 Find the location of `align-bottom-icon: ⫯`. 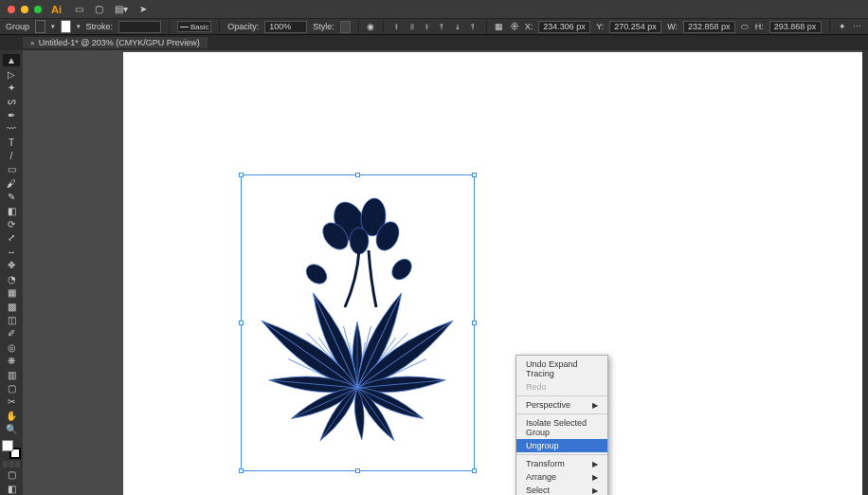

align-bottom-icon: ⫯ is located at coordinates (473, 27).